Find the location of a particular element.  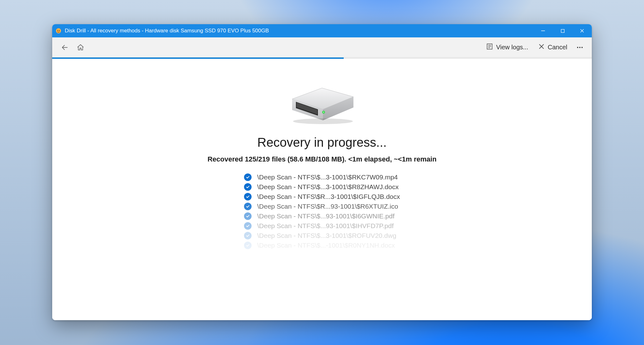

window-title: Disk Drill - All recovery methods - Hard… is located at coordinates (299, 31).